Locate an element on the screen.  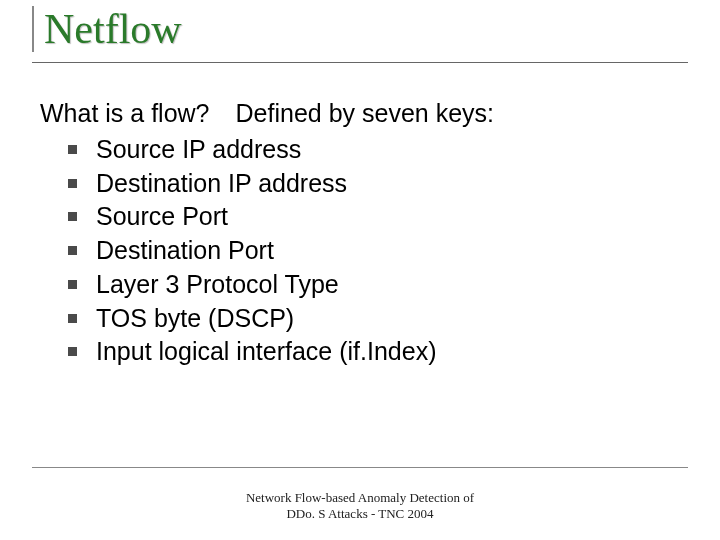
list-item: Layer 3 Protocol Type is located at coordinates (378, 285).